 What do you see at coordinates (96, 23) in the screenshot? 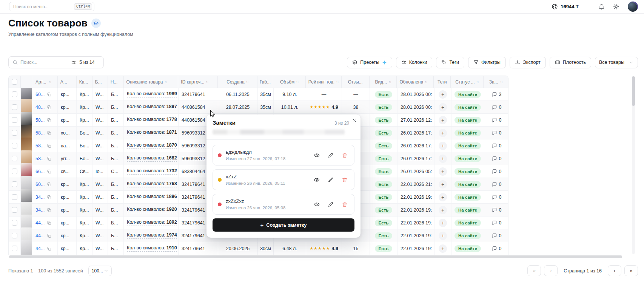
I see `education-icon` at bounding box center [96, 23].